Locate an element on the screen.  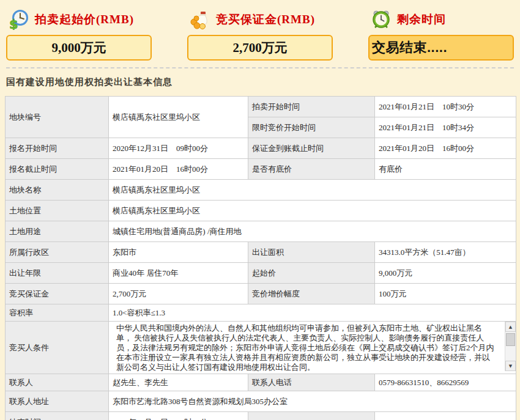
land-use-value: 城镇住宅用地(普通商品房) /商住用地 is located at coordinates (313, 232).